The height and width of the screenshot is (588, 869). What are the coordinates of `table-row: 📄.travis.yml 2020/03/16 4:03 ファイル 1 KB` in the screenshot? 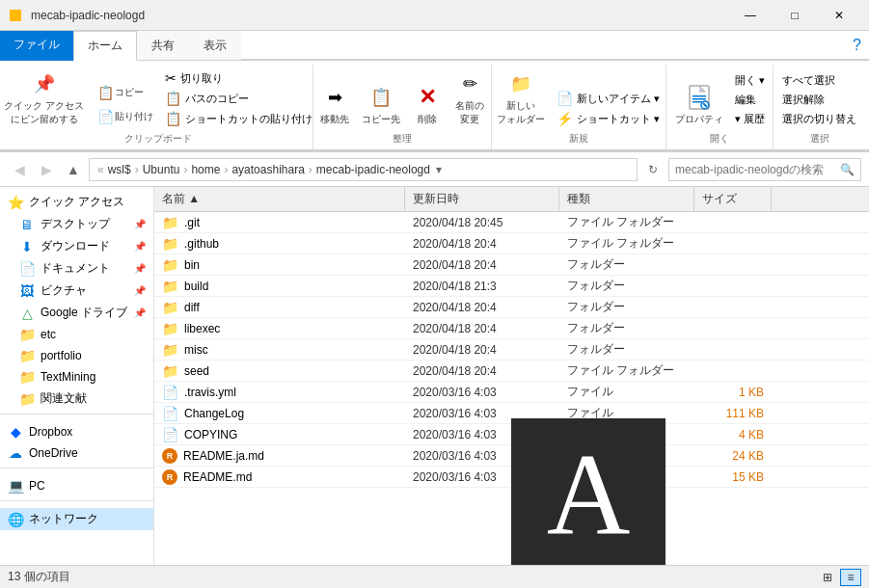 It's located at (511, 392).